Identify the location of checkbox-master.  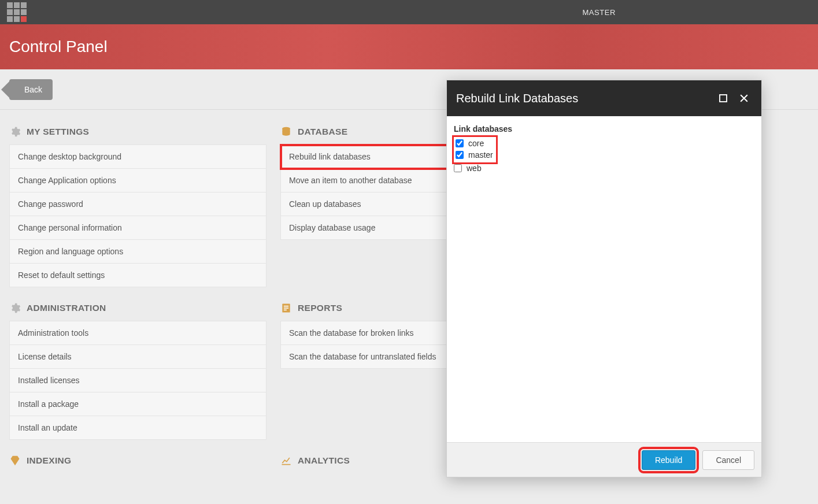
(460, 155).